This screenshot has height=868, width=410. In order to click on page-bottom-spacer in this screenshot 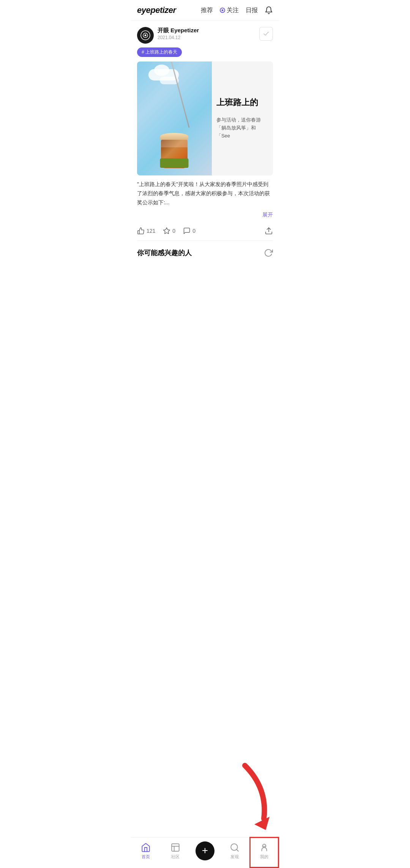, I will do `click(205, 281)`.